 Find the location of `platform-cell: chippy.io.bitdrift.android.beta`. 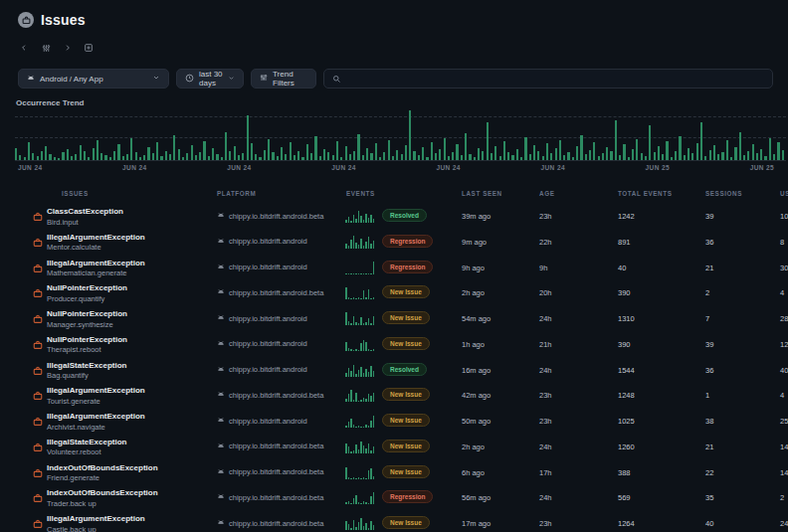

platform-cell: chippy.io.bitdrift.android.beta is located at coordinates (271, 395).